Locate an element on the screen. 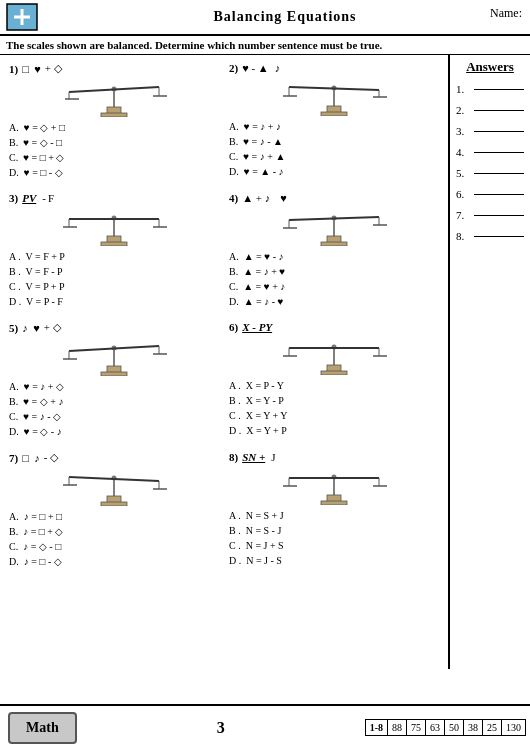 The height and width of the screenshot is (749, 530). footer: Math 3 1-8 88 75 63 50 38 25 130 is located at coordinates (265, 726).